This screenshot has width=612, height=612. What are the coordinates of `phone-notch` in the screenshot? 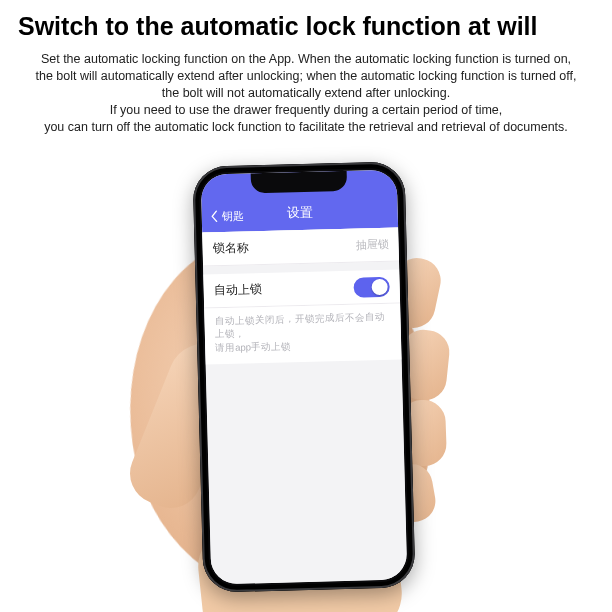 It's located at (299, 182).